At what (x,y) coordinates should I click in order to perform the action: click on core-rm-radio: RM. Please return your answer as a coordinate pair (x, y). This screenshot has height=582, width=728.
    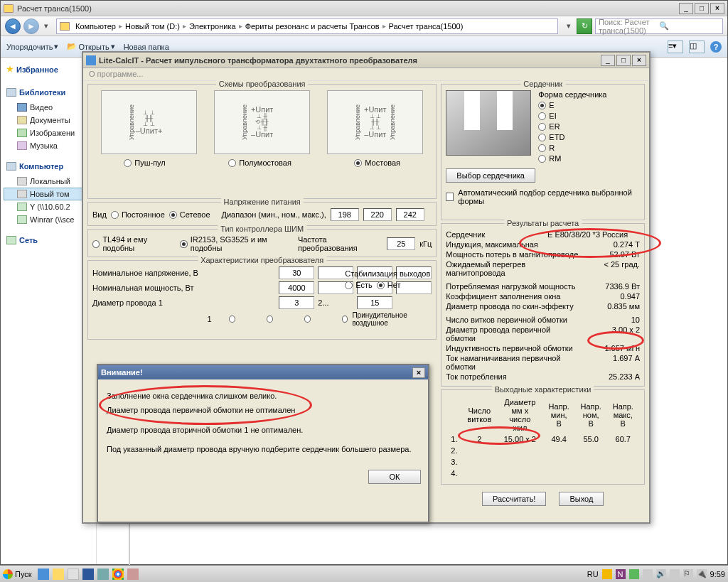
    Looking at the image, I should click on (572, 158).